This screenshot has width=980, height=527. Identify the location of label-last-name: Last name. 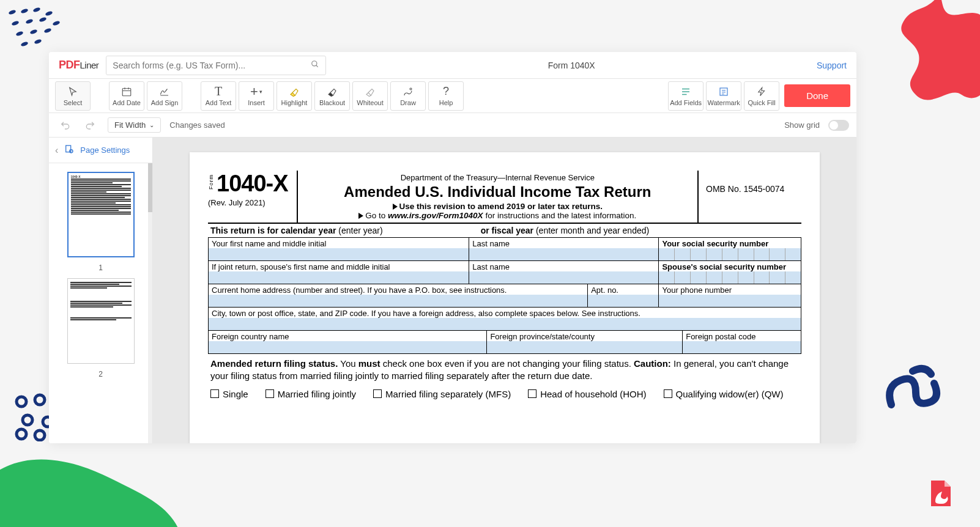
(564, 243).